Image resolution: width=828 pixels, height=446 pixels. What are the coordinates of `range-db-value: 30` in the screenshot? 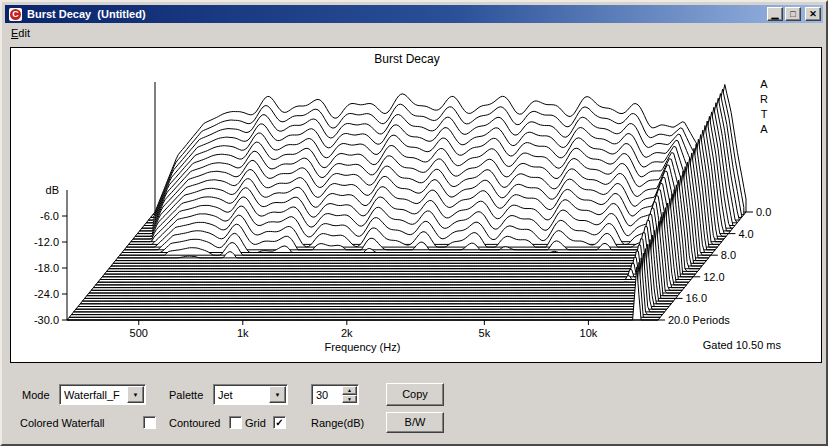 It's located at (322, 395).